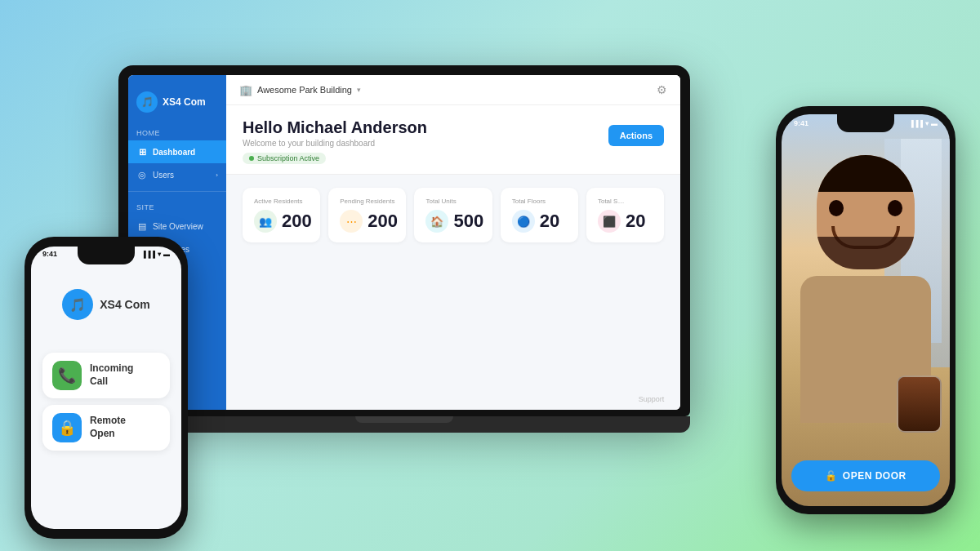 The height and width of the screenshot is (551, 980). What do you see at coordinates (453, 140) in the screenshot?
I see `welcome-section: Hello Michael Anderson Welcome to your b…` at bounding box center [453, 140].